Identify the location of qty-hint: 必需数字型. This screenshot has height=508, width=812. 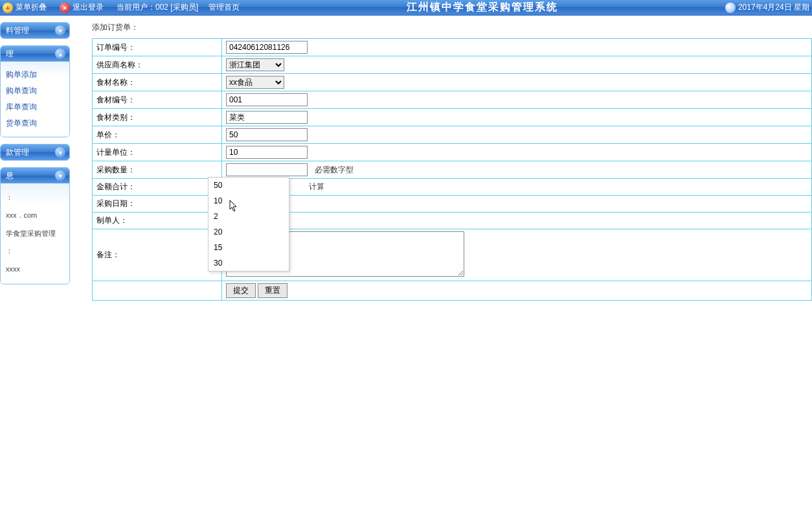
(334, 170).